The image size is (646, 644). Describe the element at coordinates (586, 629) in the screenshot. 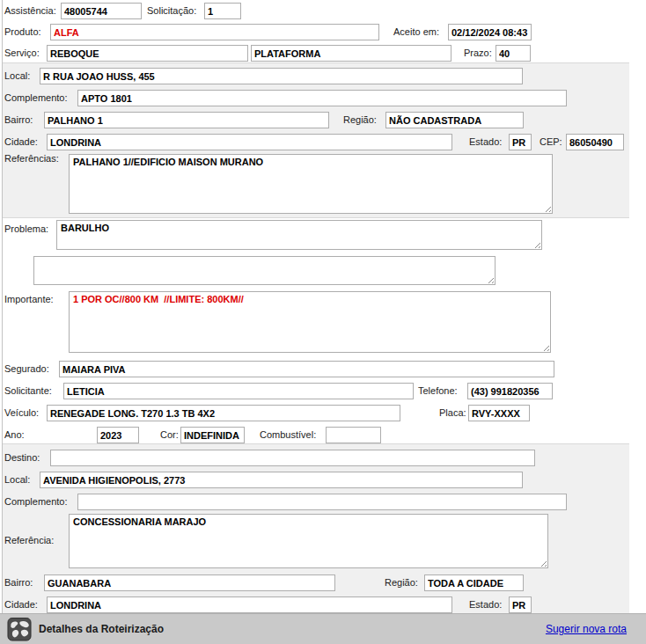

I see `suggest-new-route-link: Sugerir nova rota` at that location.